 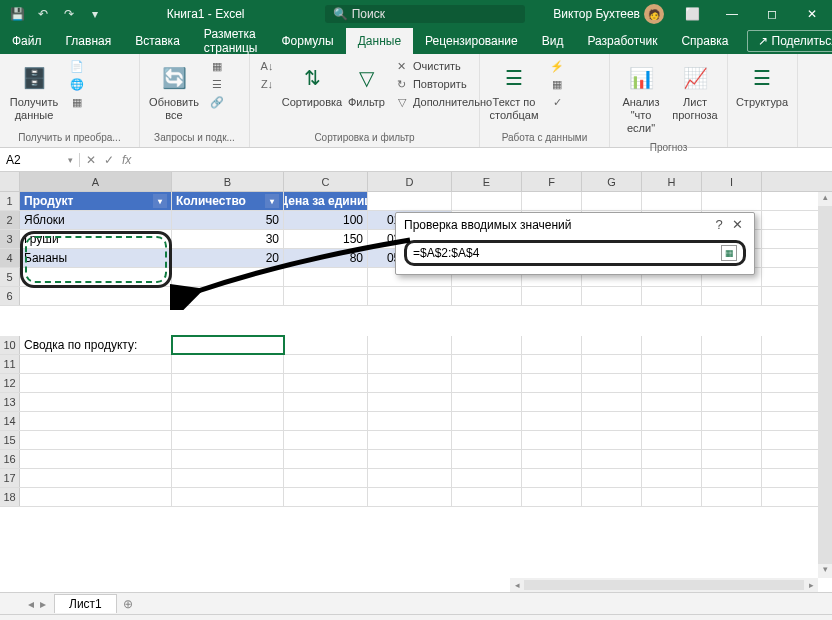 What do you see at coordinates (17, 14) in the screenshot?
I see `autosave-icon: 💾` at bounding box center [17, 14].